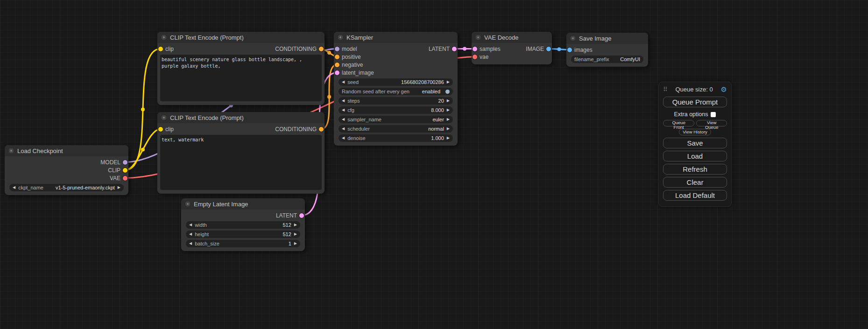 This screenshot has width=868, height=329. Describe the element at coordinates (243, 244) in the screenshot. I see `widget-batch-size: ◀ batch_size 1 ▶` at that location.